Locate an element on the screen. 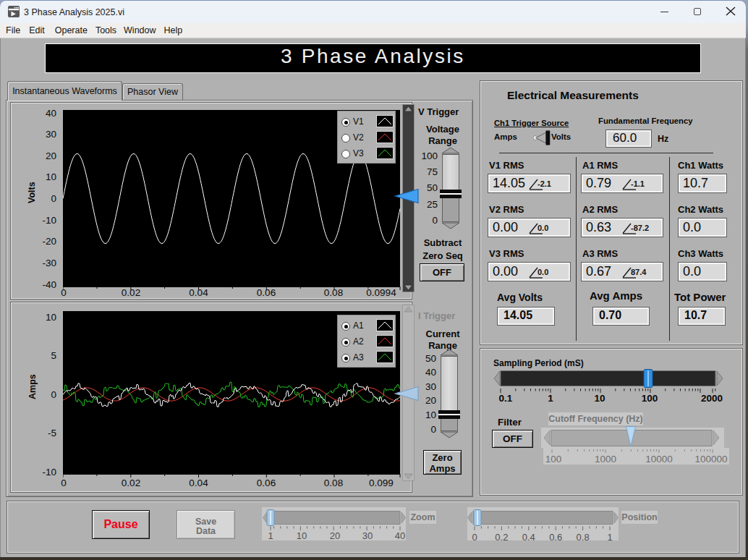  svg-text: 87.4 is located at coordinates (639, 272).